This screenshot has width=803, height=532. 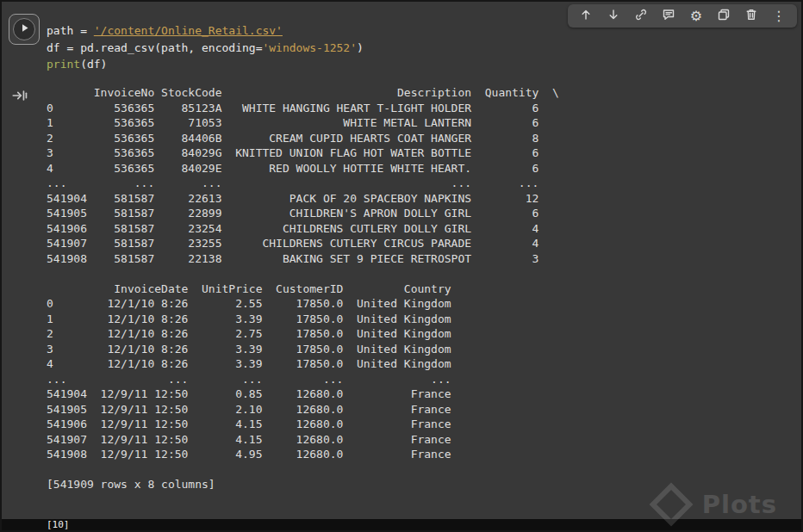 I want to click on more-actions-button: ⋮, so click(x=779, y=15).